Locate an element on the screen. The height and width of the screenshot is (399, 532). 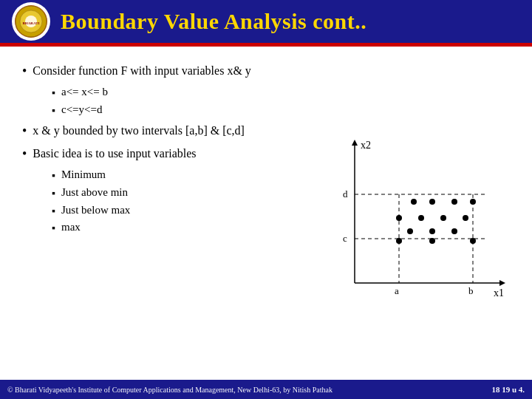
a-label: a is located at coordinates (397, 291).